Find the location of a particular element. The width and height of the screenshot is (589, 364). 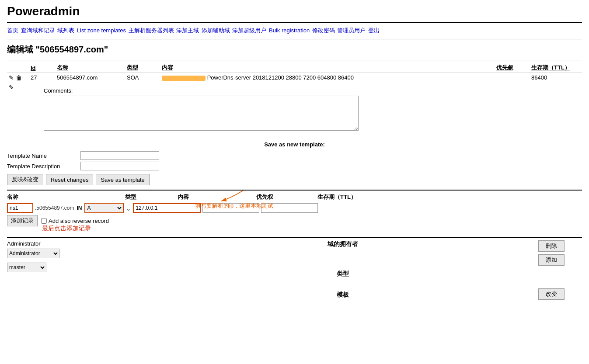

template-form: Template Name Template Description is located at coordinates (295, 161).